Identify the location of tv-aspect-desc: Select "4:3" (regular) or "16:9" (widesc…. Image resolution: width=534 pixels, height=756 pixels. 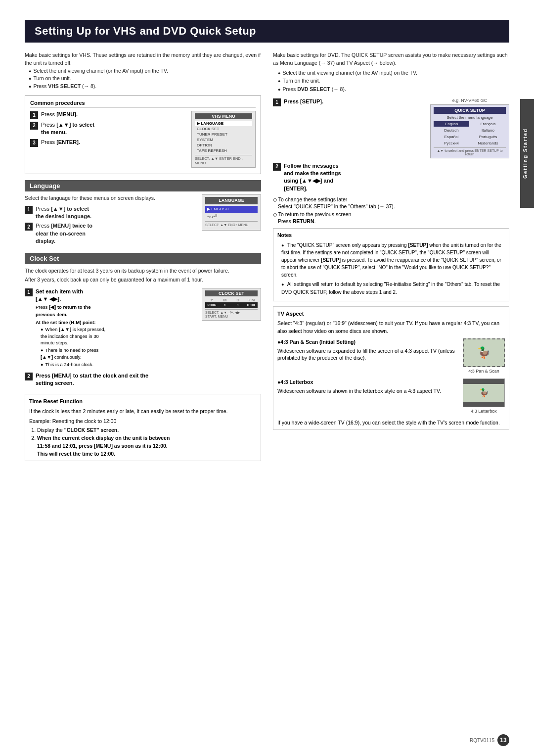
(391, 328).